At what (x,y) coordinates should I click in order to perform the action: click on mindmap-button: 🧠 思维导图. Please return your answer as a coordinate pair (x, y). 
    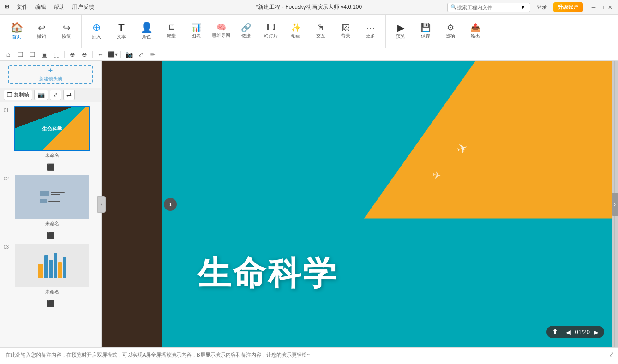
    Looking at the image, I should click on (221, 31).